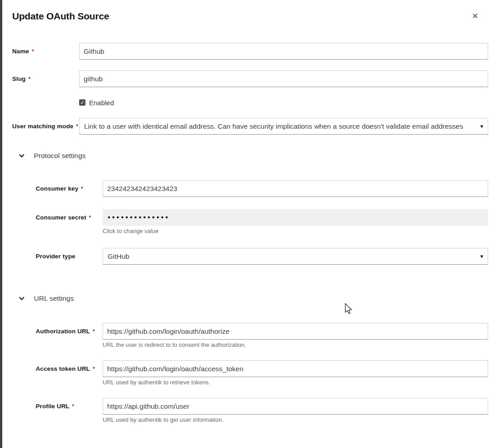 Image resolution: width=499 pixels, height=448 pixels. Describe the element at coordinates (46, 79) in the screenshot. I see `slug-label: Slug *` at that location.